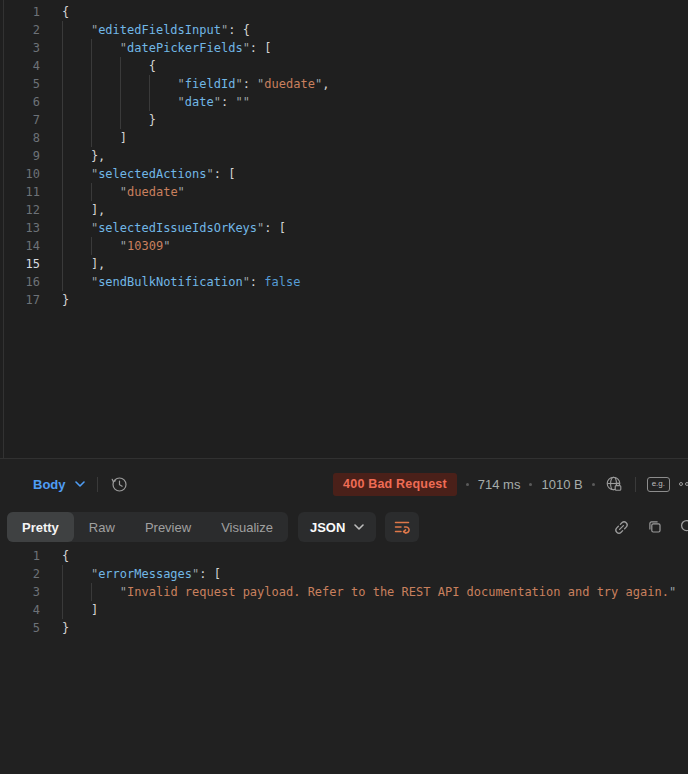 The width and height of the screenshot is (688, 774). What do you see at coordinates (398, 592) in the screenshot?
I see `code-token: Invalid request payload. Refer to the RE…` at bounding box center [398, 592].